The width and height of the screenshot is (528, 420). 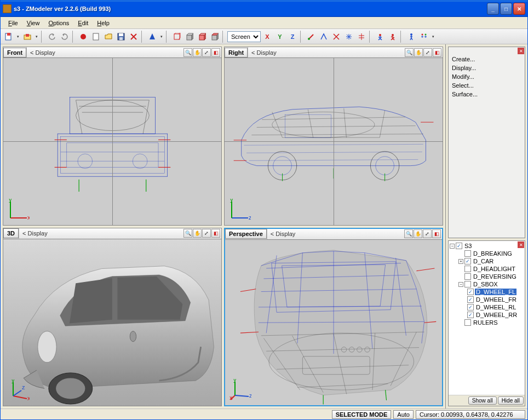 What do you see at coordinates (13, 23) in the screenshot?
I see `menu-file: File` at bounding box center [13, 23].